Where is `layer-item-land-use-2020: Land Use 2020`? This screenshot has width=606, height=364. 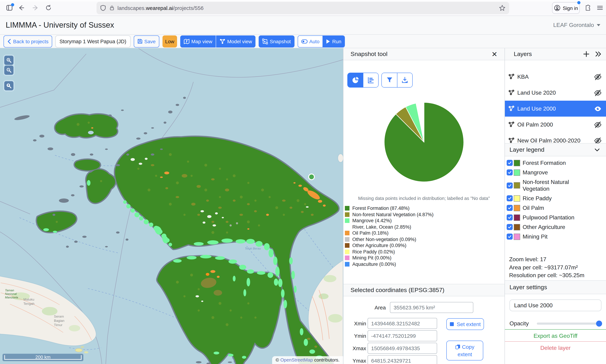 layer-item-land-use-2020: Land Use 2020 is located at coordinates (555, 93).